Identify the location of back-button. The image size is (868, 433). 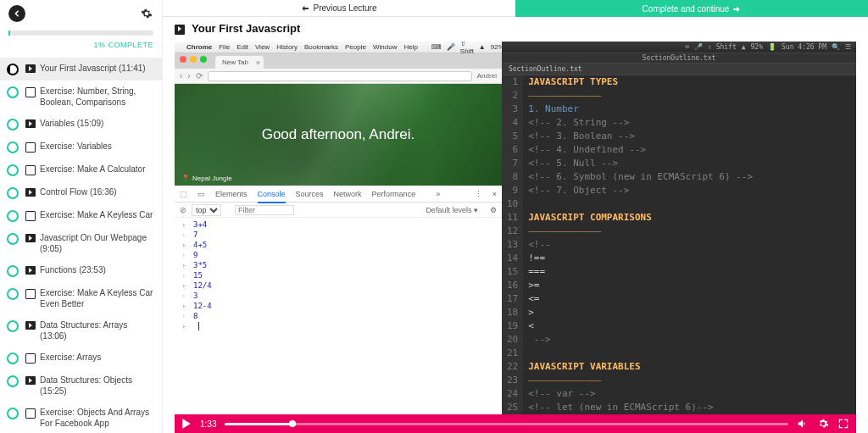
(17, 14).